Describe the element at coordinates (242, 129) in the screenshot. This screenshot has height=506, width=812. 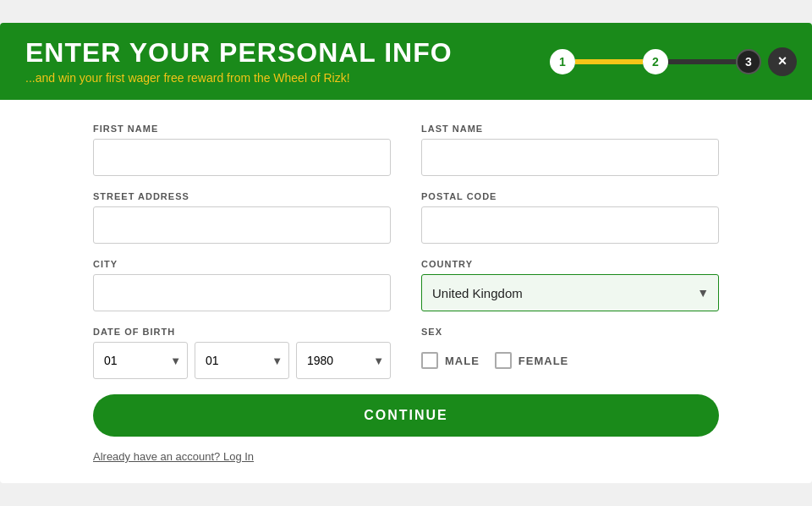
I see `first-name-label: FIRST NAME` at that location.